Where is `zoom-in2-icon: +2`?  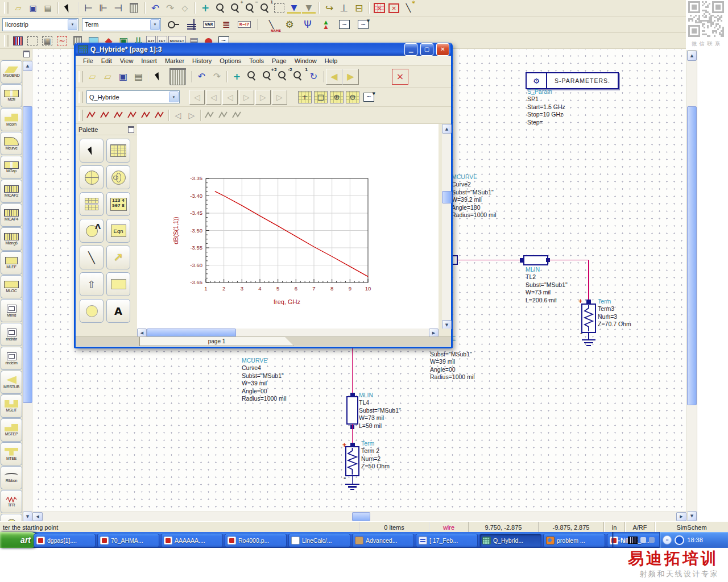 zoom-in2-icon: +2 is located at coordinates (267, 77).